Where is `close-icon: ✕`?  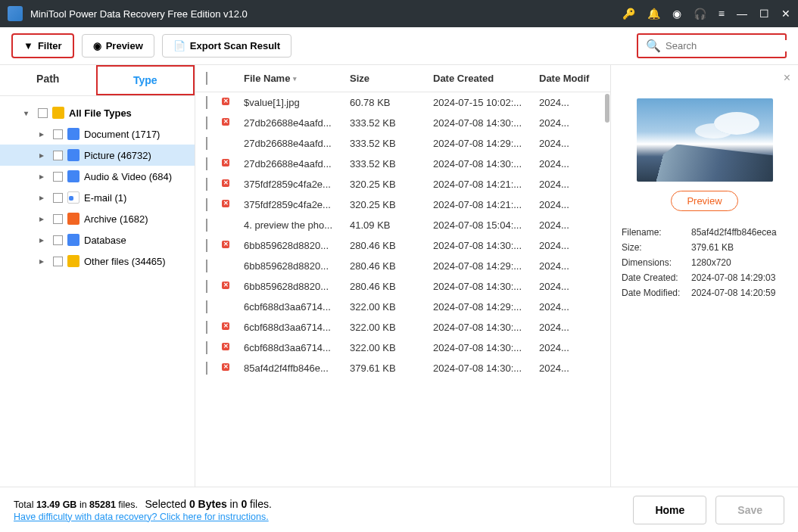
close-icon: ✕ is located at coordinates (786, 14).